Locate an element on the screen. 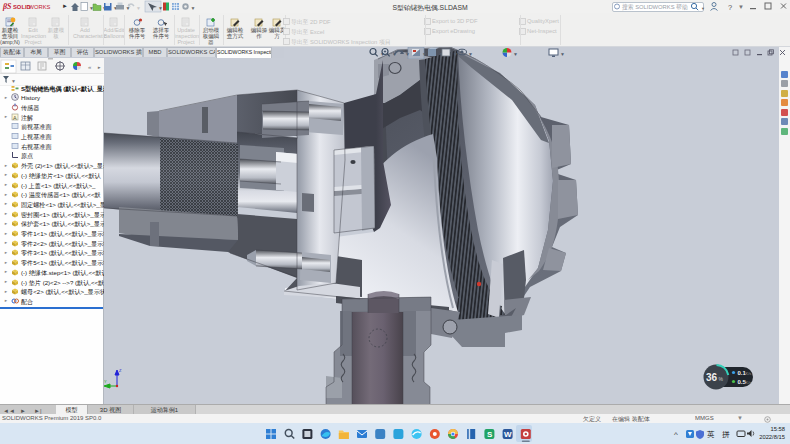  svg-text: Y is located at coordinates (106, 382).